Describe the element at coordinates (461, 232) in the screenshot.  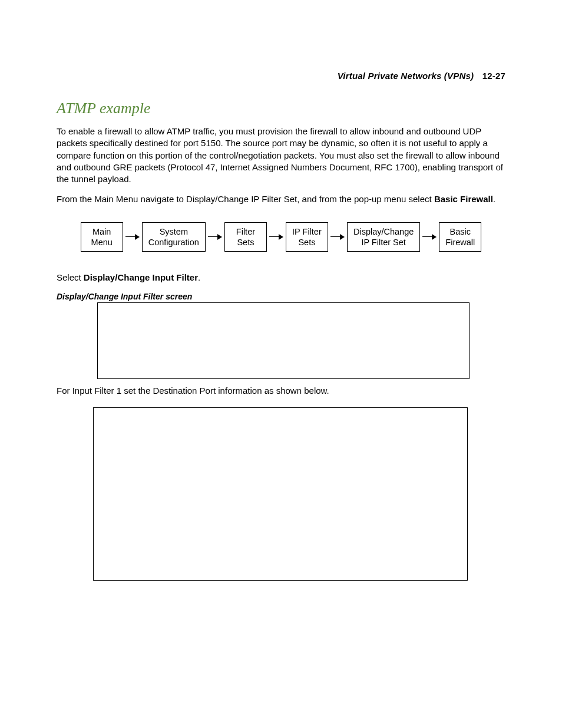
I see `flow-line: Basic` at that location.